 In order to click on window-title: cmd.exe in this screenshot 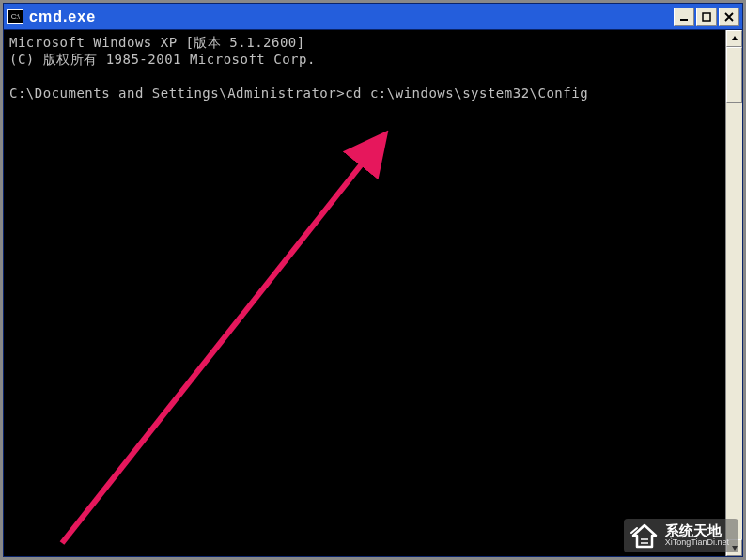, I will do `click(351, 17)`.